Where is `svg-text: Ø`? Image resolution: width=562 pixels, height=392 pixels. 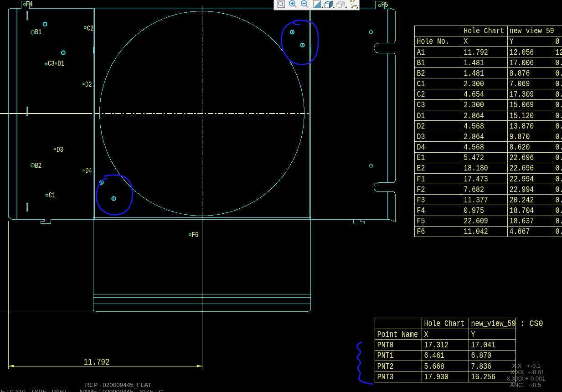 svg-text: Ø is located at coordinates (558, 41).